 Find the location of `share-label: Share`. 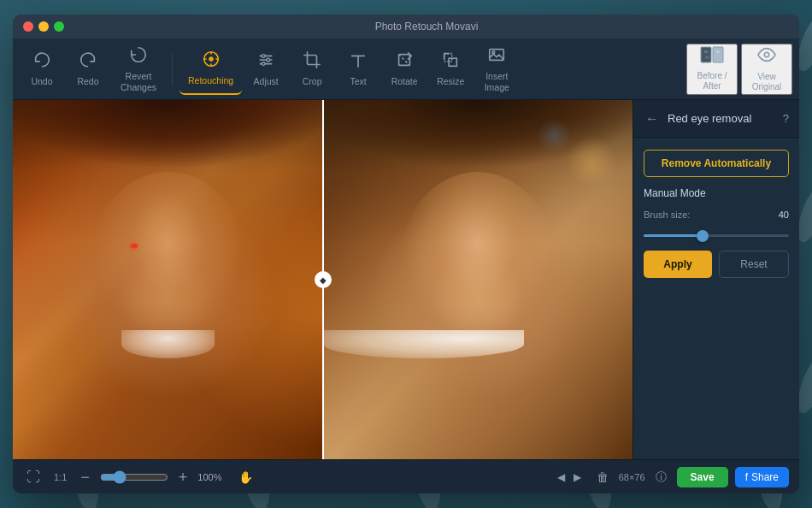

share-label: Share is located at coordinates (765, 477).